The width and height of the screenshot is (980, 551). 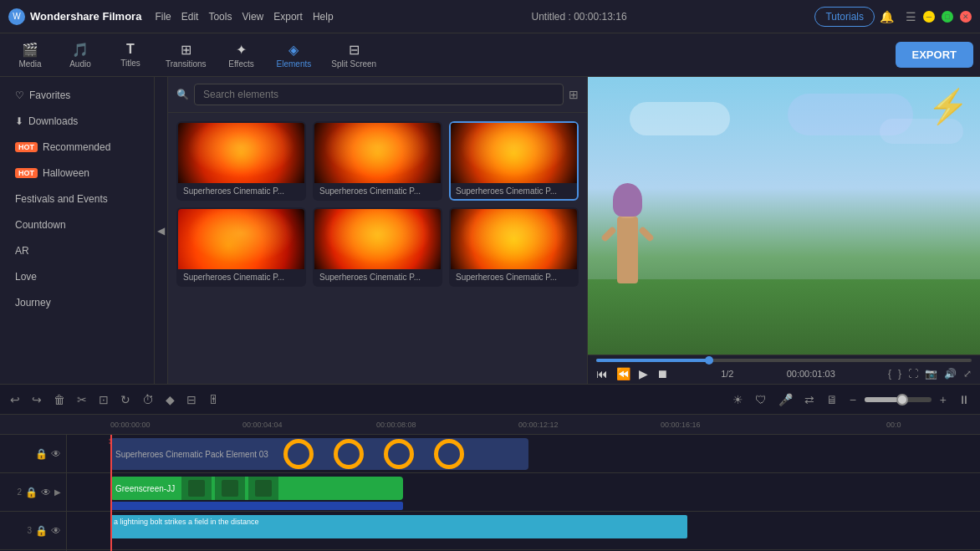 I want to click on zoom-in-icon: +, so click(x=943, y=400).